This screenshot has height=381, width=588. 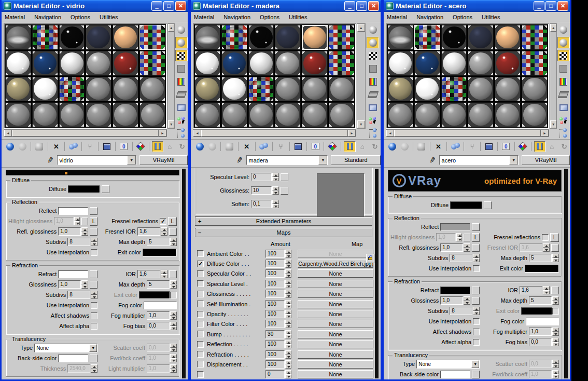 What do you see at coordinates (94, 326) in the screenshot?
I see `affect-alpha-checkbox` at bounding box center [94, 326].